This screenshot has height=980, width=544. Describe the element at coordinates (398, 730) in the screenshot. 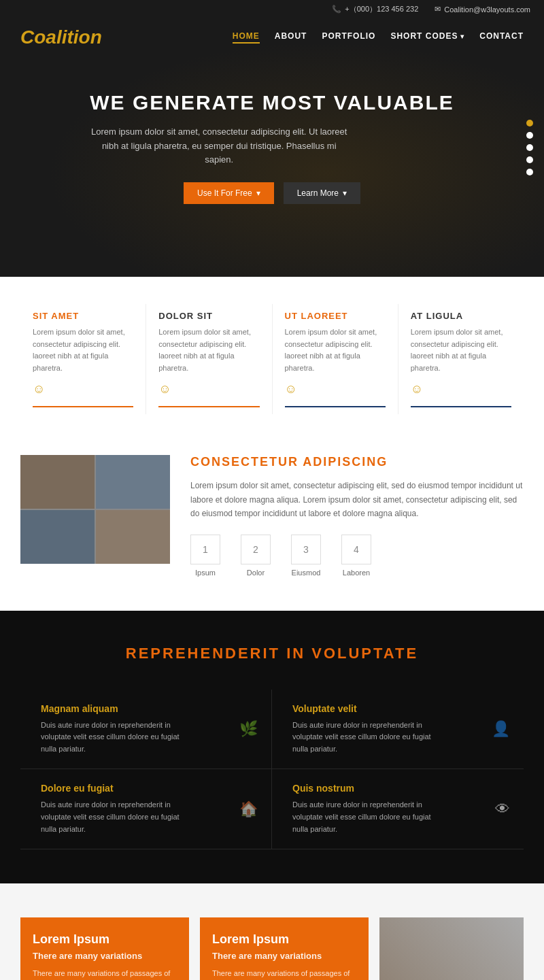

I see `dark-feature-2: Voluptate velit Duis aute irure dolor in…` at that location.